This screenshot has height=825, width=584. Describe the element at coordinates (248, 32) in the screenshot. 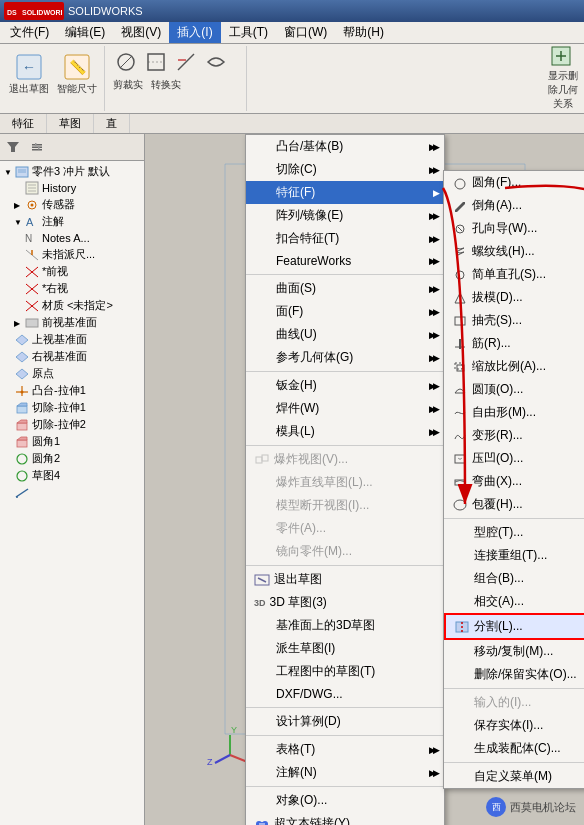

I see `menu-tools: 工具(T)` at that location.